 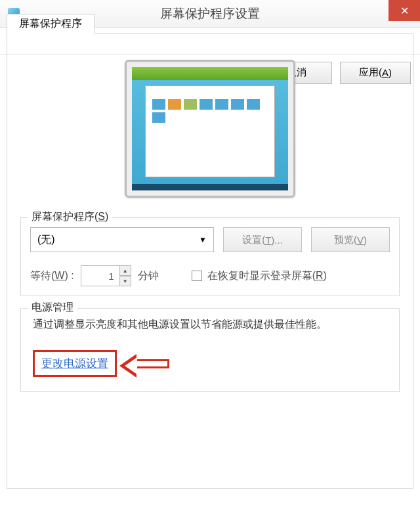 I want to click on settings-button: 设置(T)..., so click(x=262, y=240).